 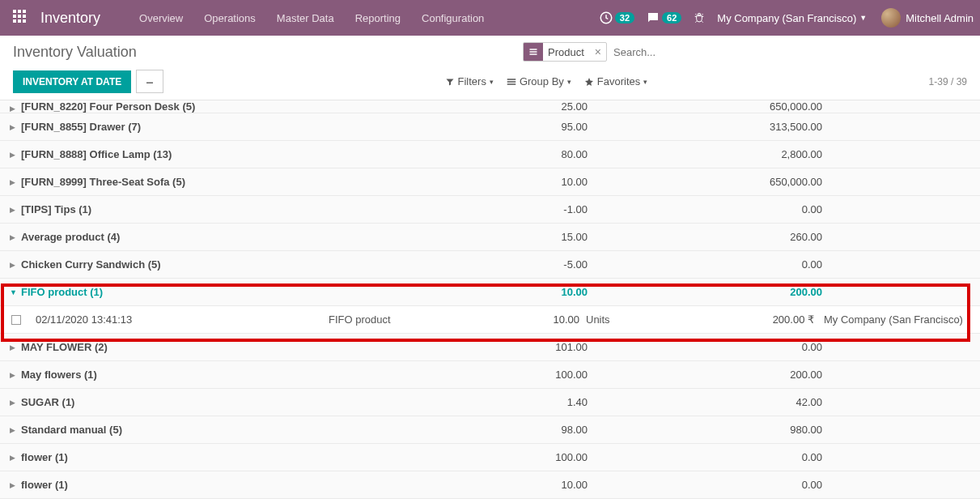 What do you see at coordinates (179, 292) in the screenshot?
I see `group-name: FIFO product (1)` at bounding box center [179, 292].